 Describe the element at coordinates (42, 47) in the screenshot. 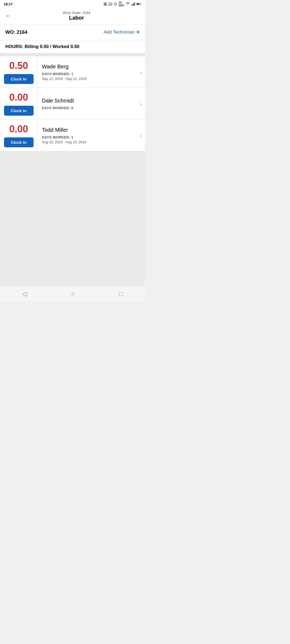

I see `hours-text: HOURS: Billing 0.50 / Worked 0.50` at that location.